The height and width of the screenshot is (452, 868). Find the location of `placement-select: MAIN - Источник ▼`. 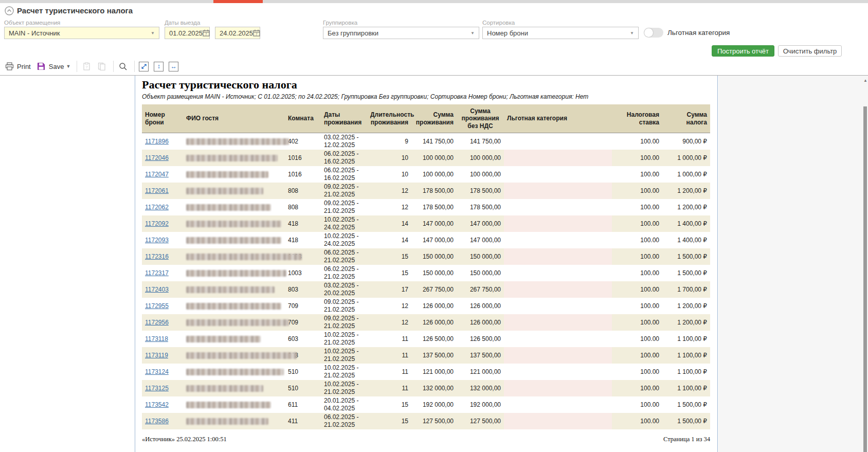

placement-select: MAIN - Источник ▼ is located at coordinates (82, 33).